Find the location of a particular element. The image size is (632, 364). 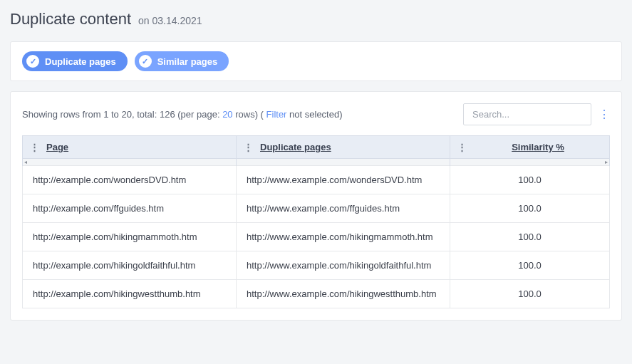

cell-page: http://example.com/hikingoldfaithful.htm is located at coordinates (130, 266).